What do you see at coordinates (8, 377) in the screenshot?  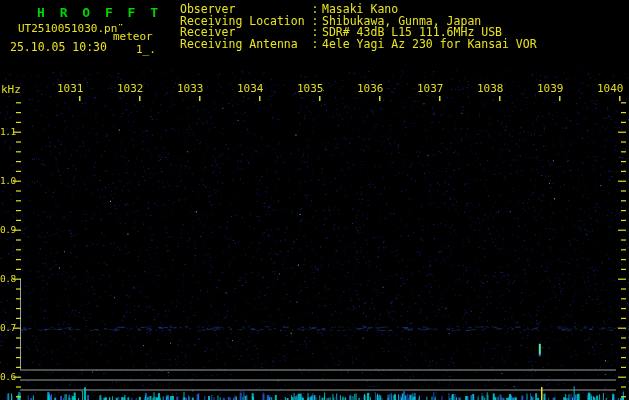 I see `y-axis-tick-label: 0.6` at bounding box center [8, 377].